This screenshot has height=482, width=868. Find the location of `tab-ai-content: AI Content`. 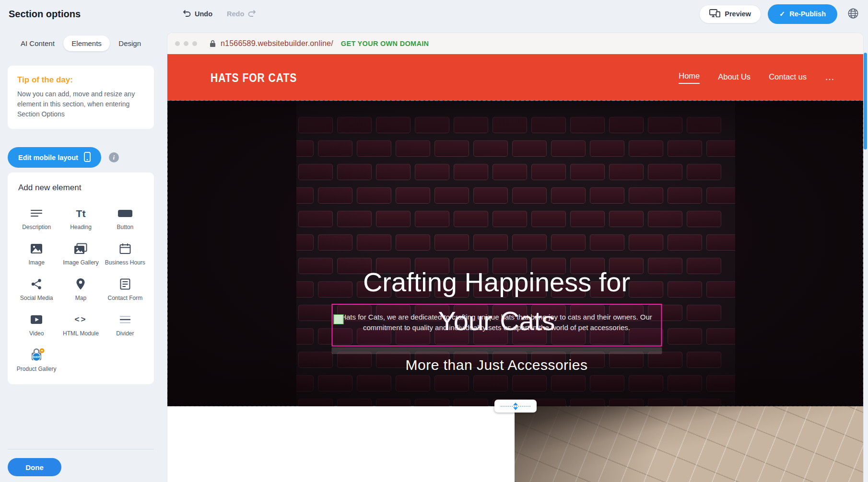

tab-ai-content: AI Content is located at coordinates (37, 43).